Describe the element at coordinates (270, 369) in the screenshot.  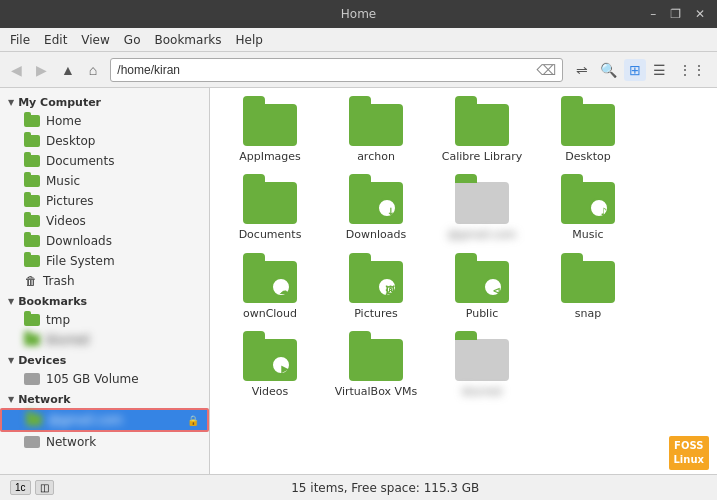
I see `file-item-videos: ▶ Videos` at that location.